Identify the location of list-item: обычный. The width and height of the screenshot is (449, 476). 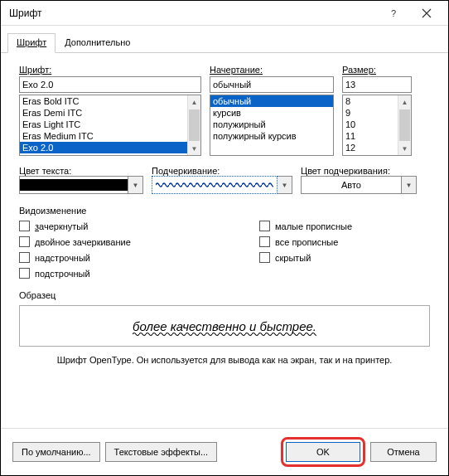
(272, 101).